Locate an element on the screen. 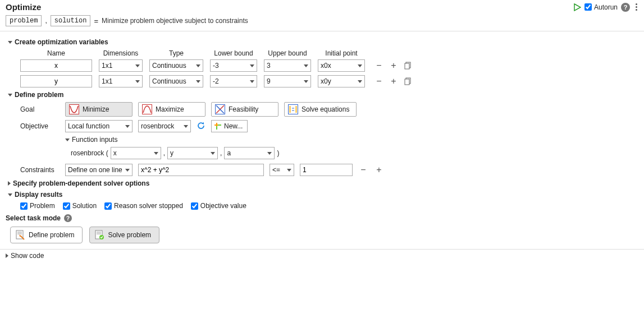 This screenshot has width=644, height=309. remove-constraint-icon: − is located at coordinates (363, 170).